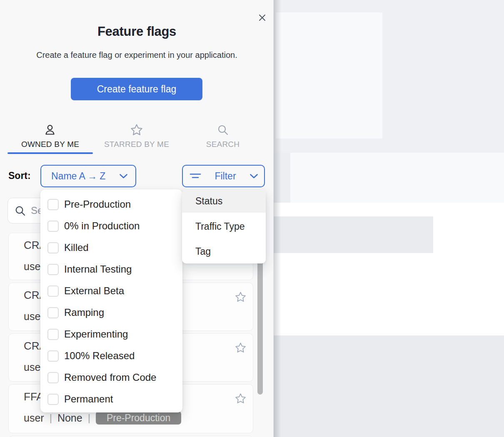 This screenshot has height=437, width=504. What do you see at coordinates (112, 269) in the screenshot?
I see `status-option-internal-testing: Internal Testing` at bounding box center [112, 269].